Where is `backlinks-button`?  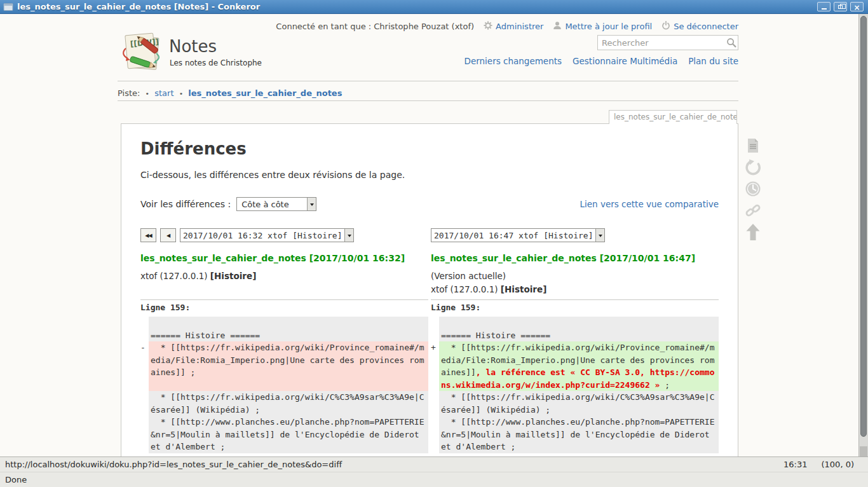 backlinks-button is located at coordinates (753, 212).